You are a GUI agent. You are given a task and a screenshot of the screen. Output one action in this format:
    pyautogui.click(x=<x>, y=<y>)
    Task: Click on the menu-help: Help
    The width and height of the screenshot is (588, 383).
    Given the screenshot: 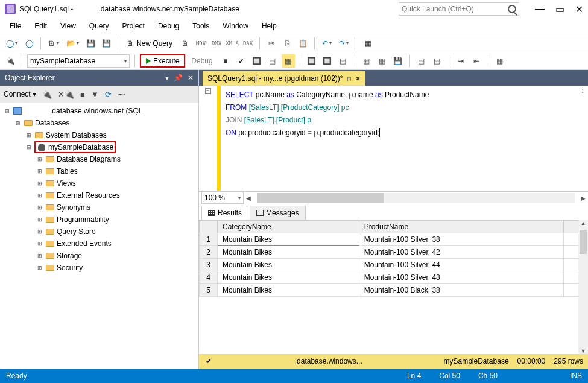 What is the action you would take?
    pyautogui.click(x=269, y=26)
    